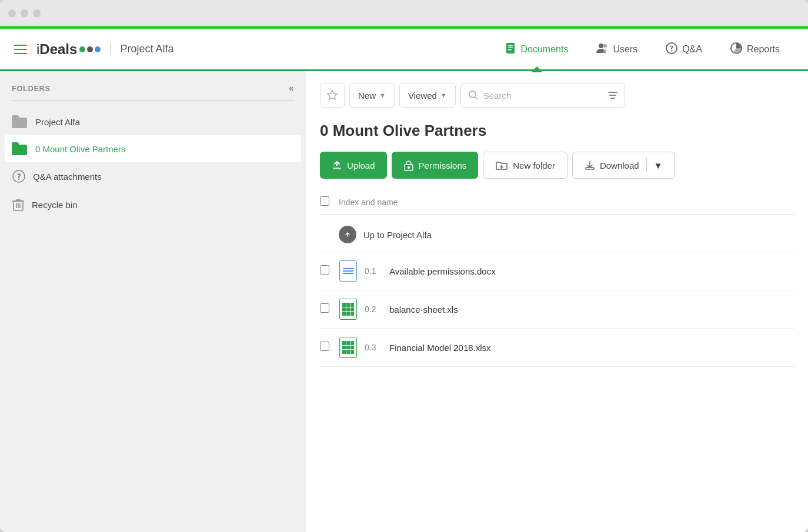 This screenshot has width=808, height=532. What do you see at coordinates (557, 95) in the screenshot?
I see `toolbar: New ▼ Viewed ▼` at bounding box center [557, 95].